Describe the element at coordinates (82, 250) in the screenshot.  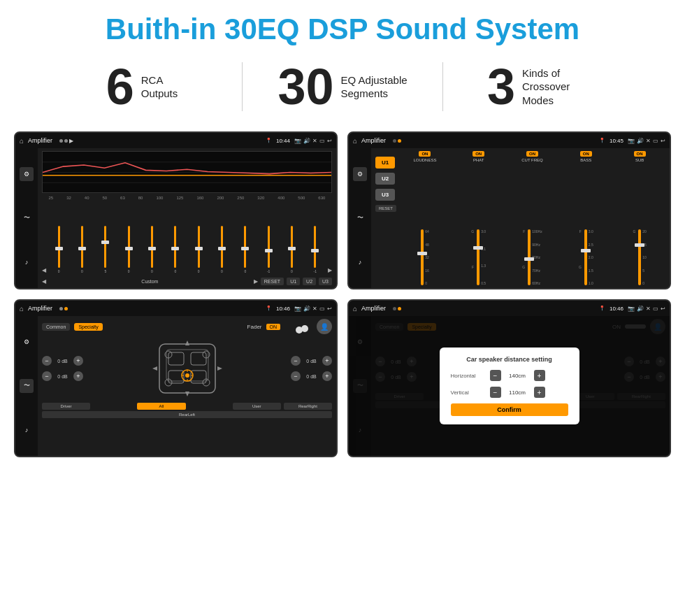
I see `eq-slider-2: 0` at that location.